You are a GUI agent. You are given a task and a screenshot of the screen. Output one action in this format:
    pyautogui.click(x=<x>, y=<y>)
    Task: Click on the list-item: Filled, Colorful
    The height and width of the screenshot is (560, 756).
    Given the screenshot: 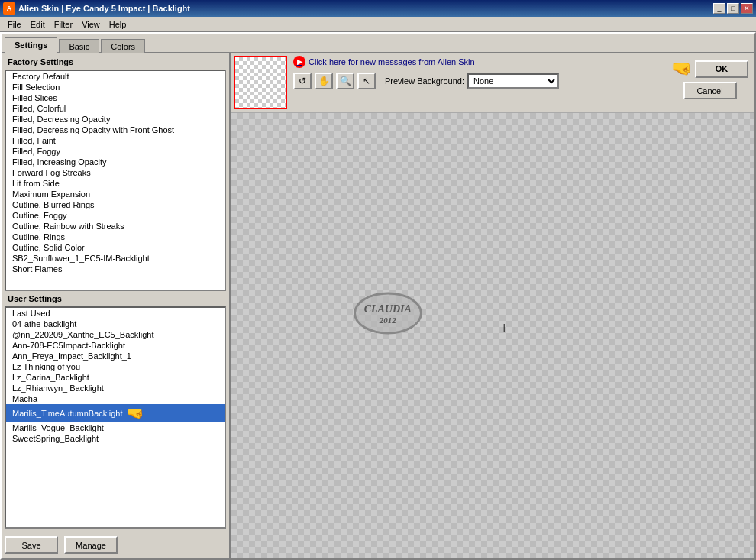 What is the action you would take?
    pyautogui.click(x=115, y=108)
    